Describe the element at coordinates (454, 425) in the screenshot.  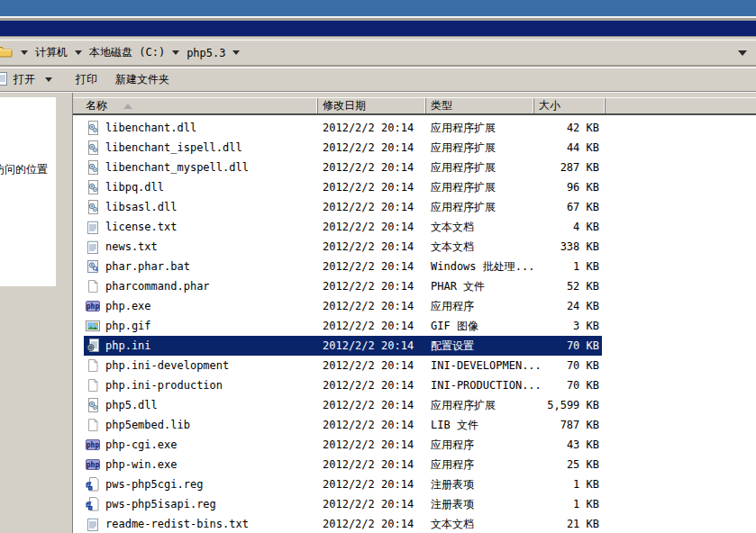
I see `file-type: LIB 文件` at that location.